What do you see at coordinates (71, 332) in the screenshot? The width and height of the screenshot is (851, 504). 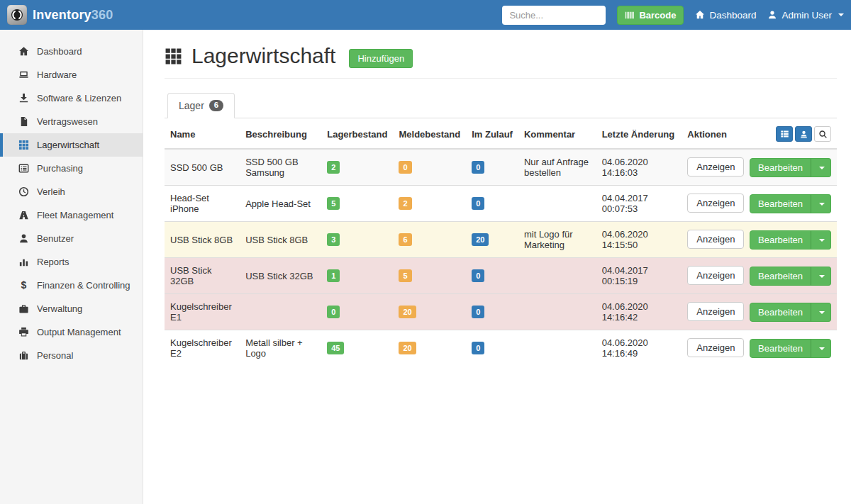 I see `sidebar-item-output: Output Management` at bounding box center [71, 332].